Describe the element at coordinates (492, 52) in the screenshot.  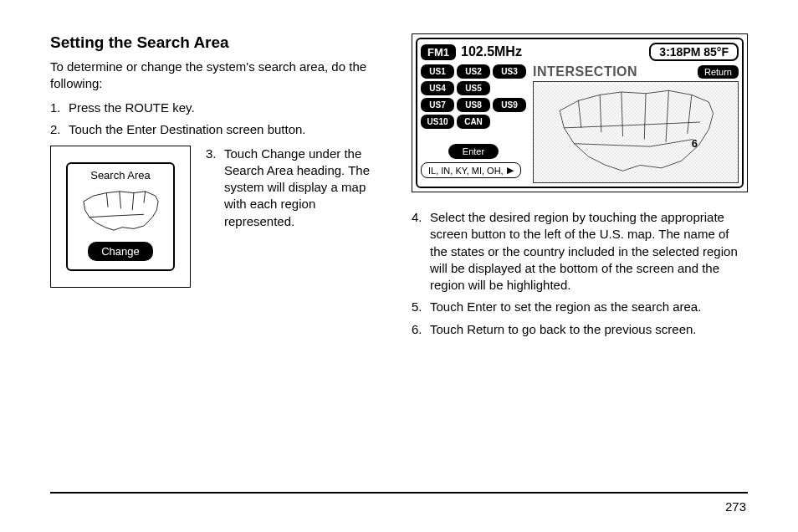
I see `radio-frequency: 102.5MHz` at that location.